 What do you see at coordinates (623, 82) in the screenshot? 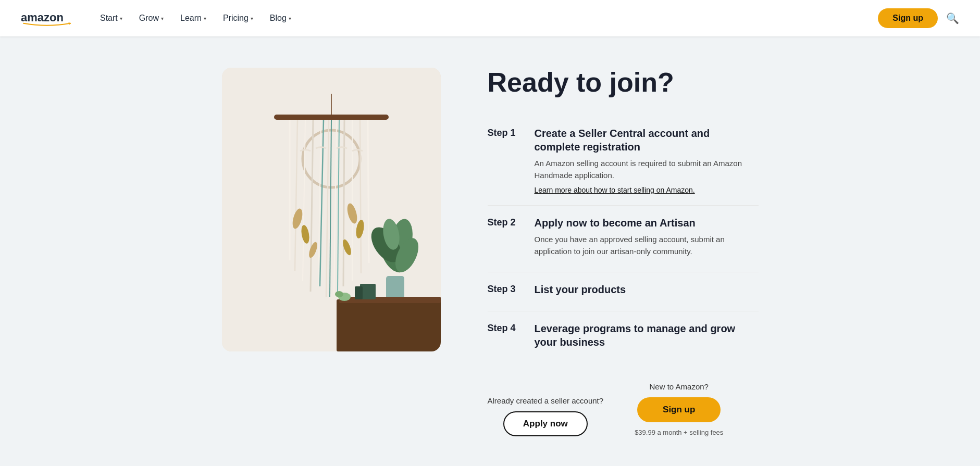
I see `page-title: Ready to join?` at bounding box center [623, 82].